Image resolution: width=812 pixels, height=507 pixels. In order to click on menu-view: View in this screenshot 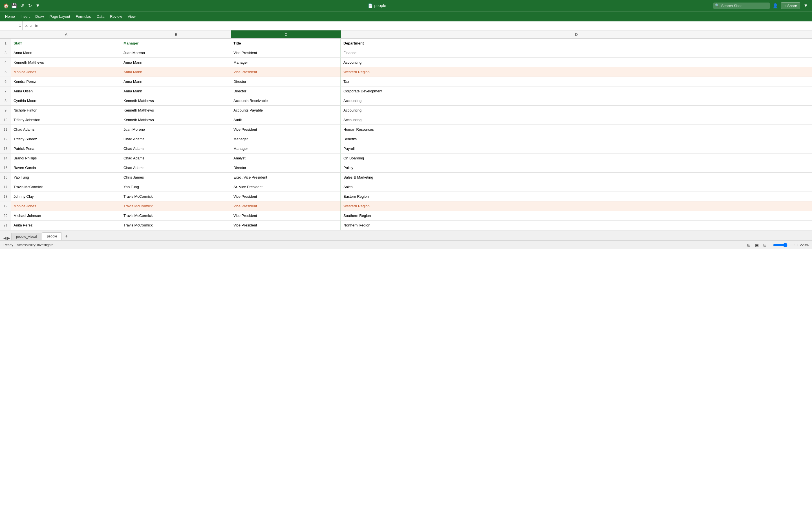, I will do `click(132, 16)`.